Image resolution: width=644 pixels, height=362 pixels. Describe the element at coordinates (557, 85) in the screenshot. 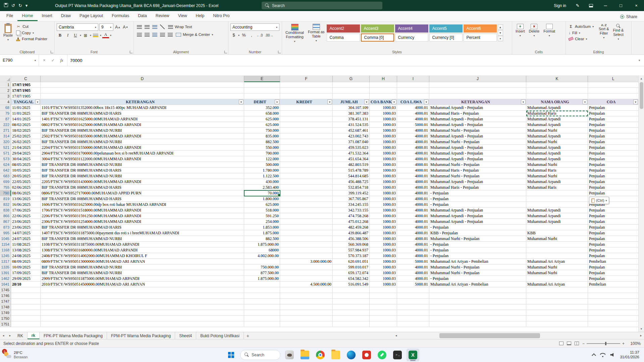

I see `cell-K1` at that location.